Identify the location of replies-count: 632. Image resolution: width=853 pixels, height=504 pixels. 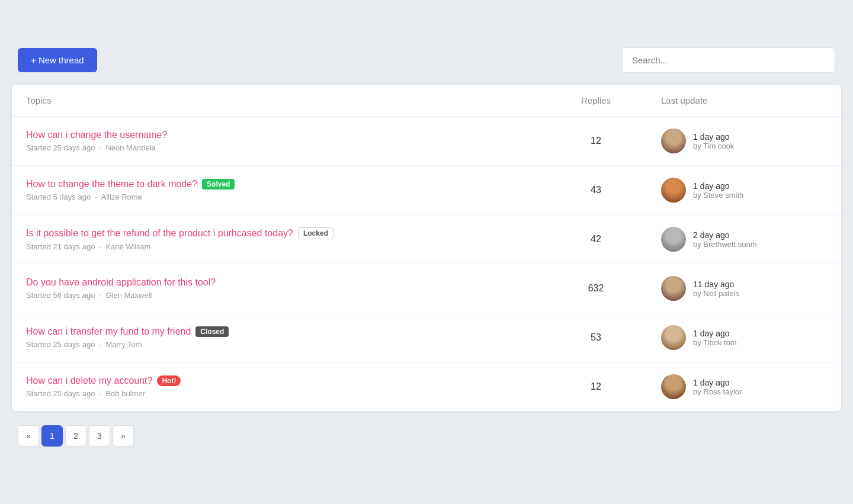
(596, 288).